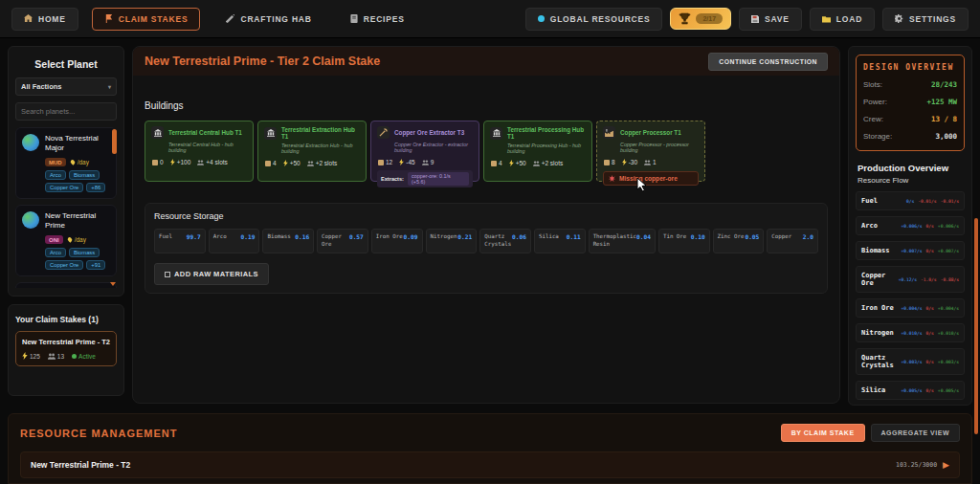  Describe the element at coordinates (622, 241) in the screenshot. I see `resource-chip-thermoplastic-resin: Thermoplastic Resin0.04` at that location.